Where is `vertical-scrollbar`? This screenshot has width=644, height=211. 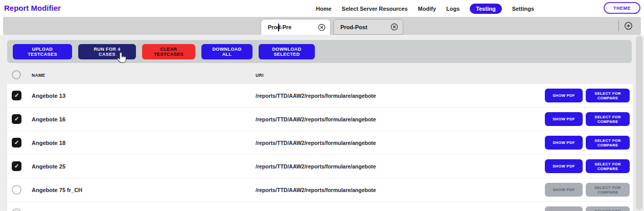
vertical-scrollbar is located at coordinates (639, 123).